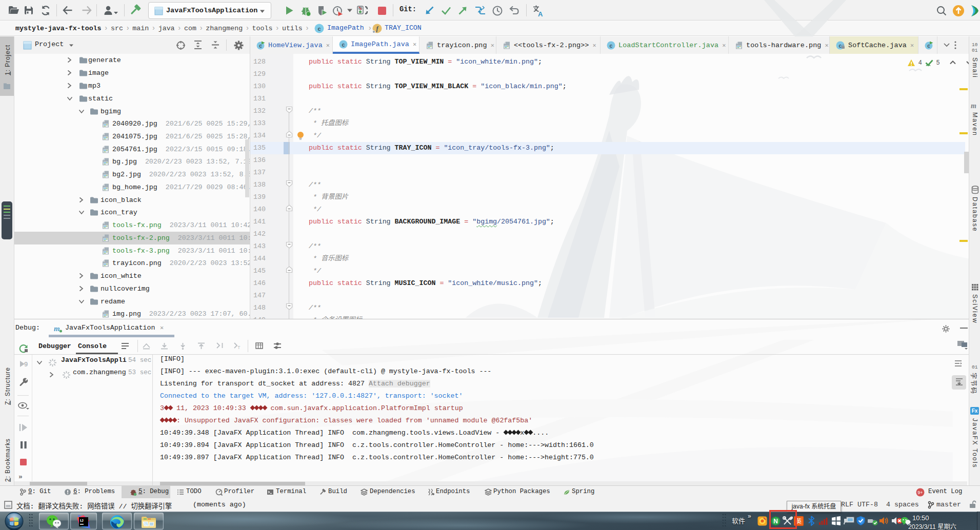  I want to click on svg-text: IJ, so click(82, 521).